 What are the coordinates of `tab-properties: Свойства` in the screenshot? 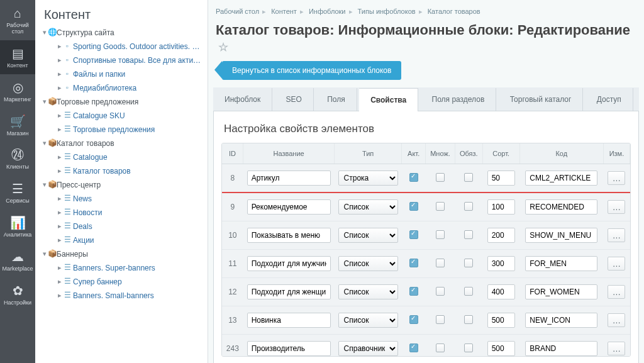 It's located at (389, 99).